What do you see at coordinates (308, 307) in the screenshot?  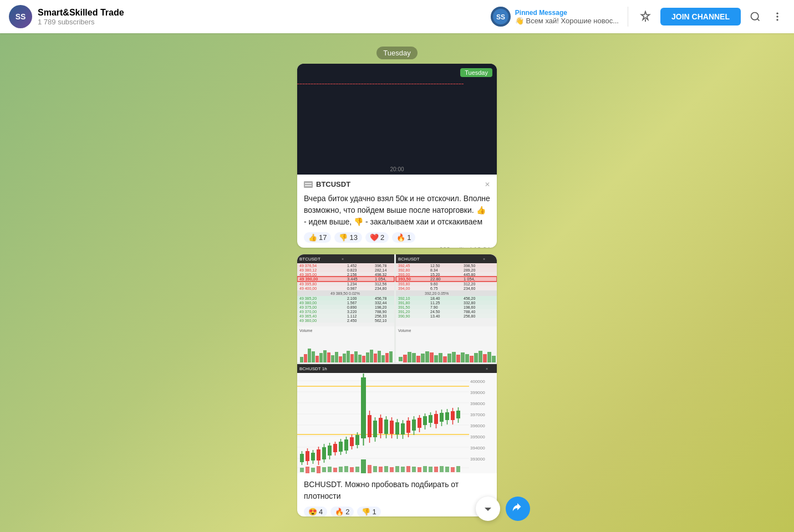 I see `svg-text: 49 375,00` at bounding box center [308, 307].